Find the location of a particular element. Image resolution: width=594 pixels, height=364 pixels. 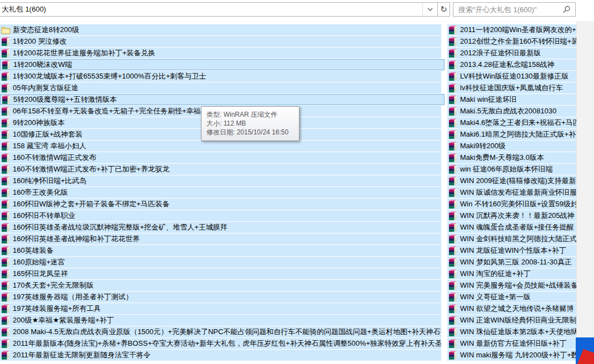

file-item: WIN 最新仿官方征途怀旧版+补丁 is located at coordinates (512, 344).